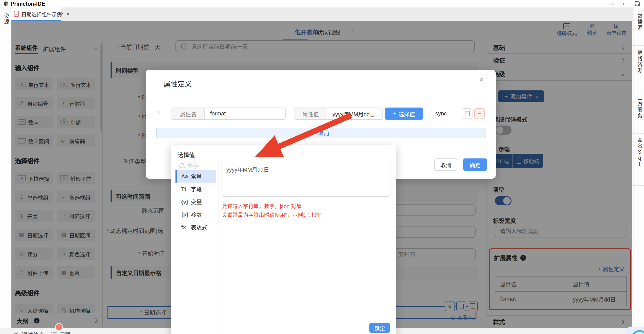 This screenshot has width=644, height=334. Describe the element at coordinates (196, 202) in the screenshot. I see `picker-item-variable: {v} 变量` at that location.